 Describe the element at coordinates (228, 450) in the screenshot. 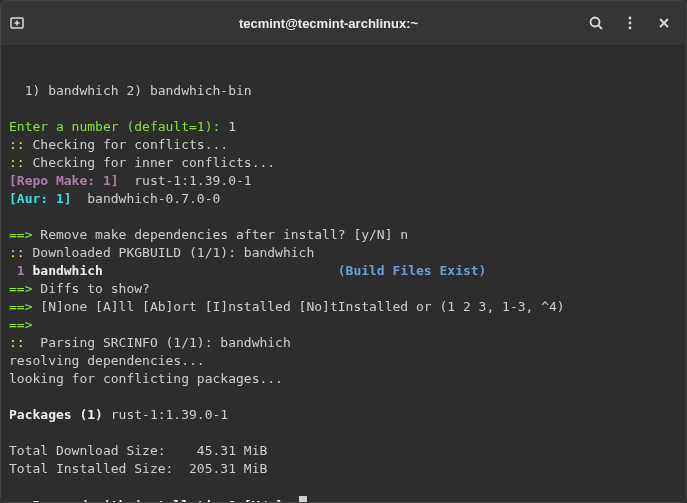

I see `download-size-value: 45.31 MiB` at that location.